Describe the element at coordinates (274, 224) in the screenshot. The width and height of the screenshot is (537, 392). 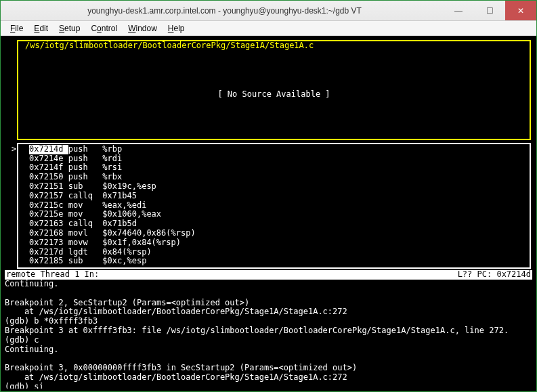
I see `asm-row: 0x72163 callq 0x71b5d` at that location.